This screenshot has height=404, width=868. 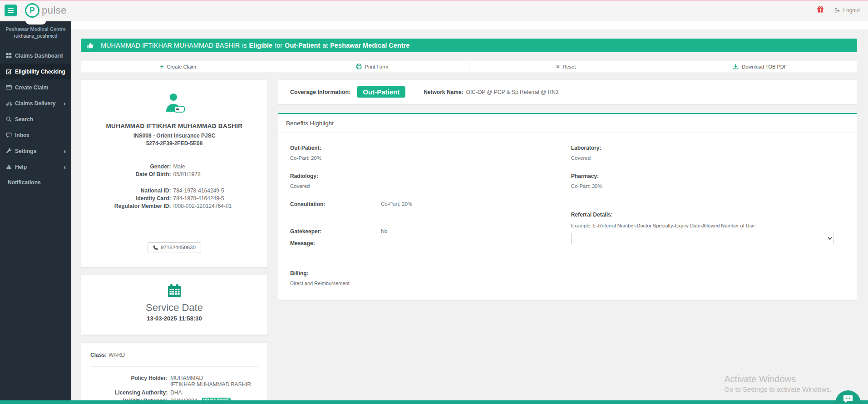 I want to click on thumbs-up-icon, so click(x=90, y=45).